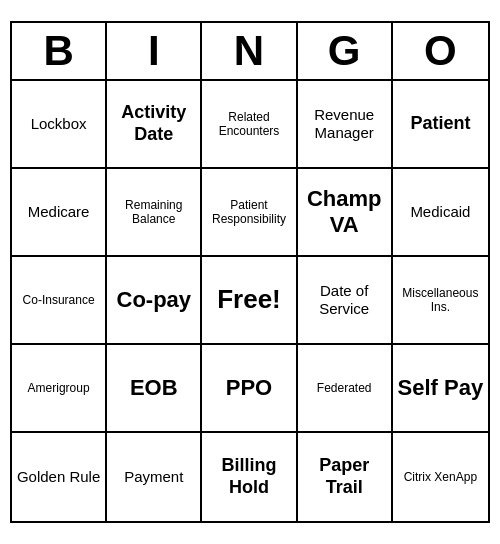 This screenshot has width=500, height=544. What do you see at coordinates (440, 213) in the screenshot?
I see `bingo-cell-9: Medicaid` at bounding box center [440, 213].